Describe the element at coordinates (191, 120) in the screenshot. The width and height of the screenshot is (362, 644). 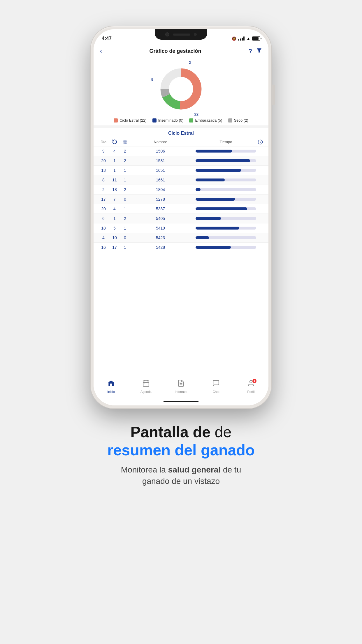
I see `legend-dot-embarazada` at that location.